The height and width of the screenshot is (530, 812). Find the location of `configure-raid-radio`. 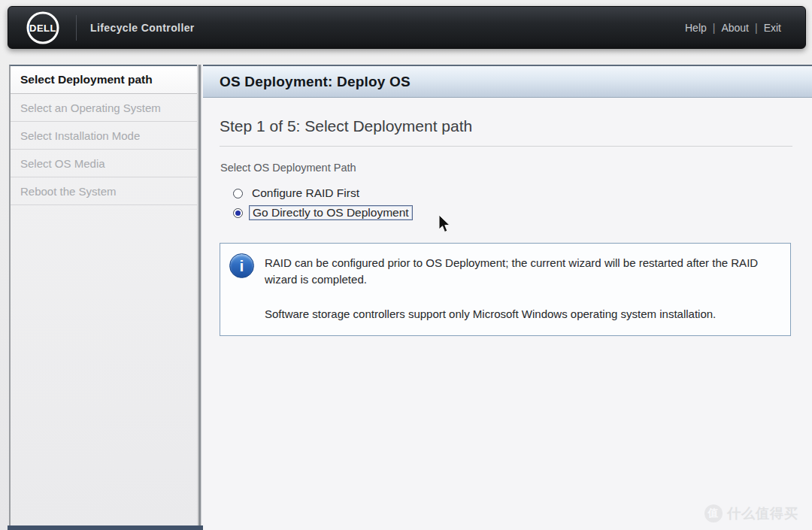

configure-raid-radio is located at coordinates (238, 194).